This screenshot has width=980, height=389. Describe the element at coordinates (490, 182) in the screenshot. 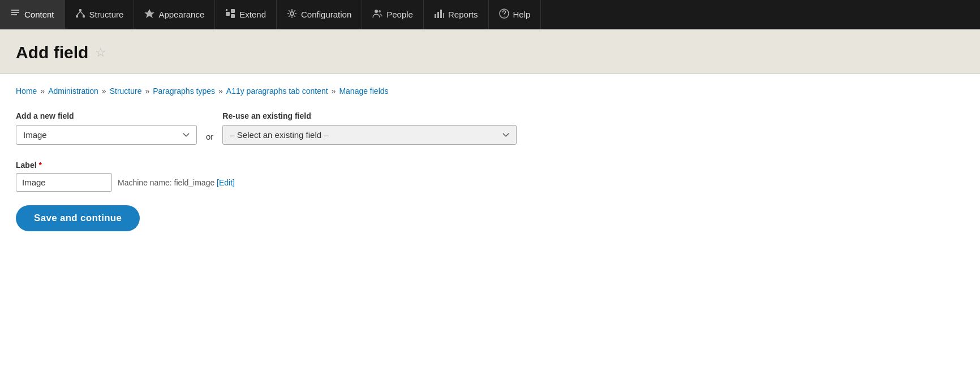

I see `label-input-row: Machine name: field_image [Edit]` at that location.